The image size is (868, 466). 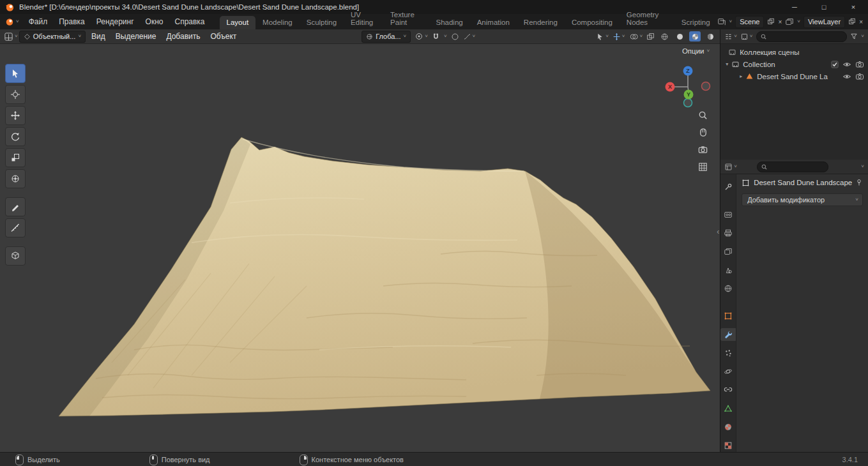 What do you see at coordinates (728, 409) in the screenshot?
I see `tab-object-data-properties` at bounding box center [728, 409].